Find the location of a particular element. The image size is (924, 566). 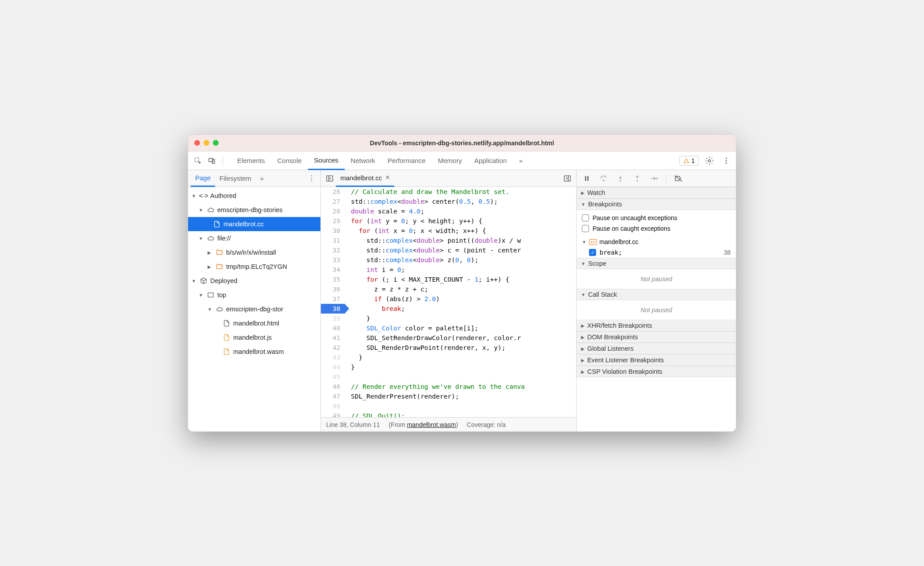

step-button is located at coordinates (654, 178).